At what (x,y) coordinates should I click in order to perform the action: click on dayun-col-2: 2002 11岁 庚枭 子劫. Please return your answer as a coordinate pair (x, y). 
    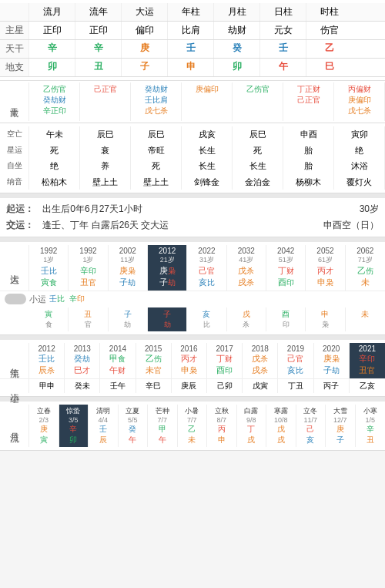
    Looking at the image, I should click on (128, 268).